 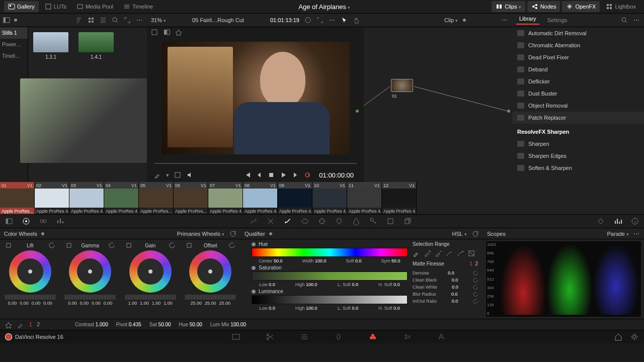 What do you see at coordinates (115, 20) in the screenshot?
I see `search-icon` at bounding box center [115, 20].